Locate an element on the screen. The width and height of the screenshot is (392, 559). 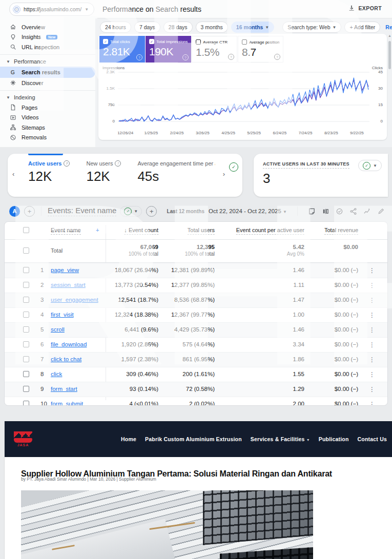
date-range-chip: 24 hours is located at coordinates (116, 27).